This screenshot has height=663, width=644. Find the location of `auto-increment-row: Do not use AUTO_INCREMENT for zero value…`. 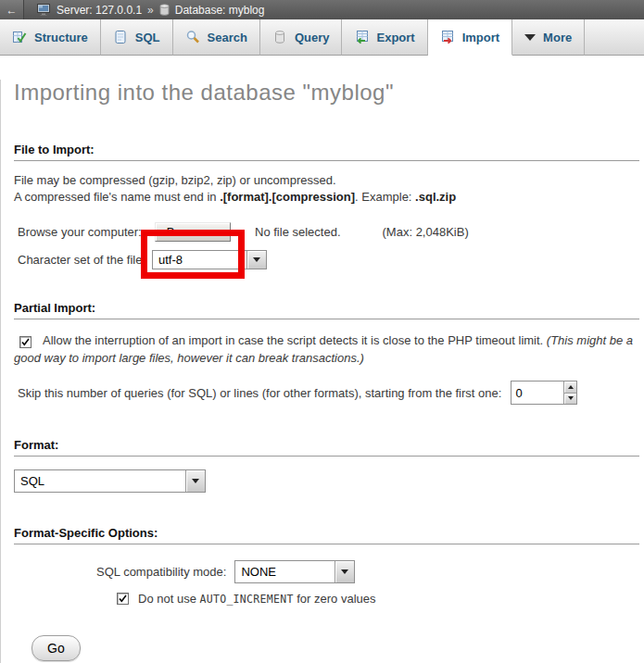

auto-increment-row: Do not use AUTO_INCREMENT for zero value… is located at coordinates (378, 598).